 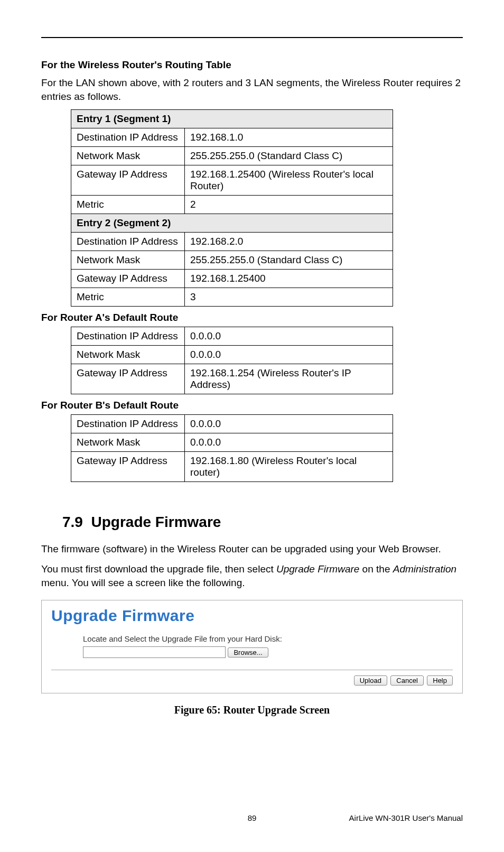 I want to click on upgrade-firmware-panel: Upgrade Firmware Locate and Select the U…, so click(x=252, y=647).